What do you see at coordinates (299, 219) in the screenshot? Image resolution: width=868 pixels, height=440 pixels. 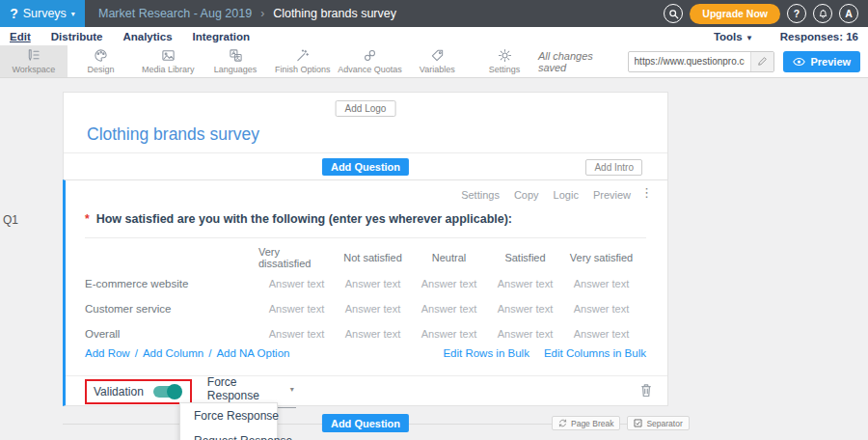 I see `question-text-row: * How satisfied are you with the followi…` at bounding box center [299, 219].